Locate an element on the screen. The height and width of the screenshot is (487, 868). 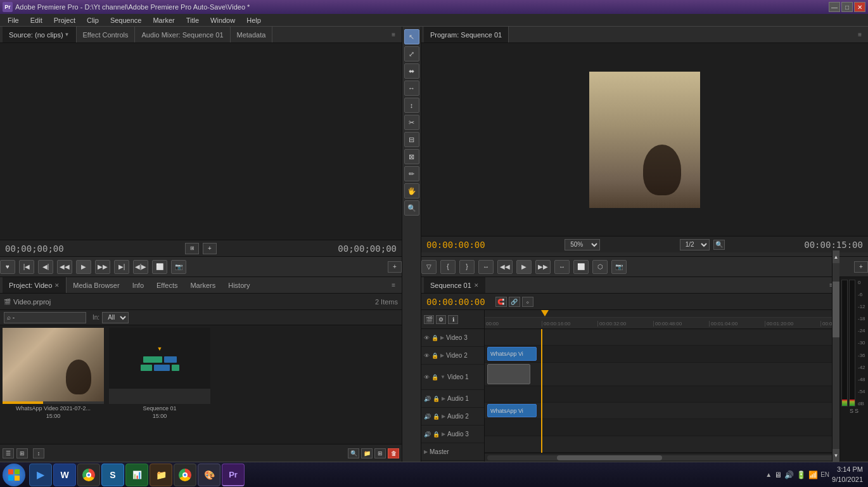
taskbar-app-media-player: ▶ is located at coordinates (41, 475).